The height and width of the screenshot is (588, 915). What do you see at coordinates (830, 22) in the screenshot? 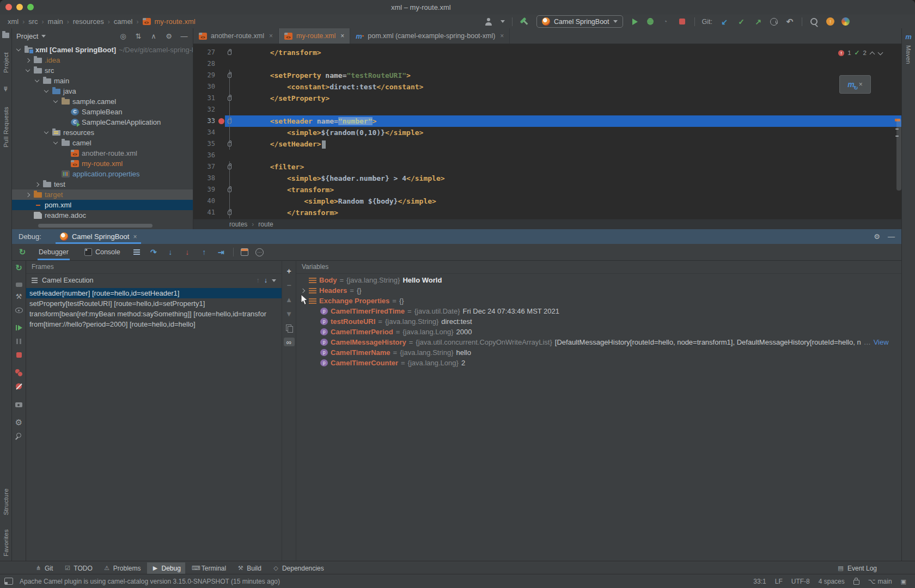
I see `update-notification-icon` at bounding box center [830, 22].